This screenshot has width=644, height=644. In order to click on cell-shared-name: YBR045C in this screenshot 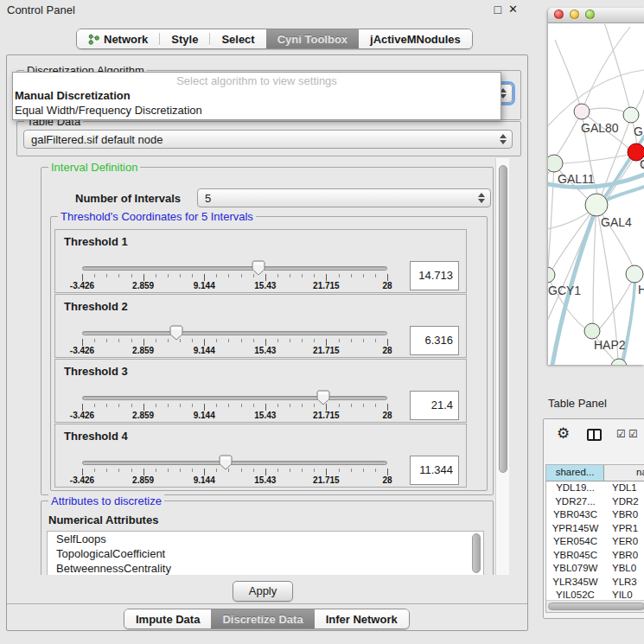, I will do `click(576, 556)`.